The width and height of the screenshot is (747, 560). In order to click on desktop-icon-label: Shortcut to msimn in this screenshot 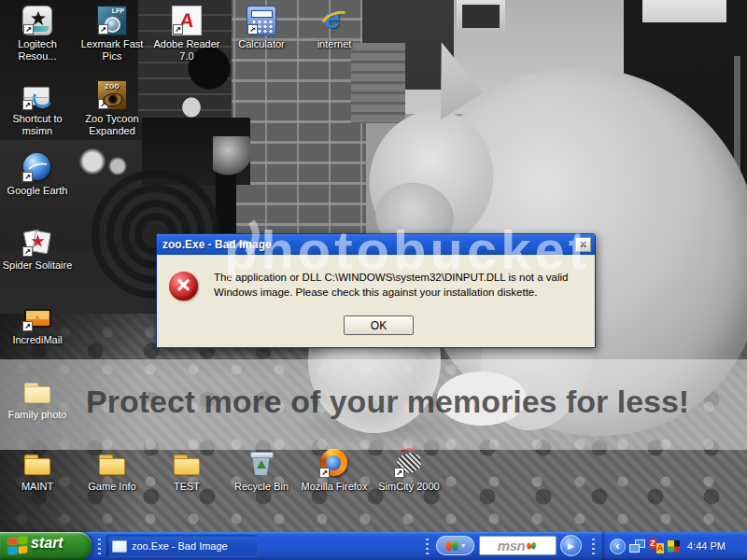, I will do `click(37, 125)`.